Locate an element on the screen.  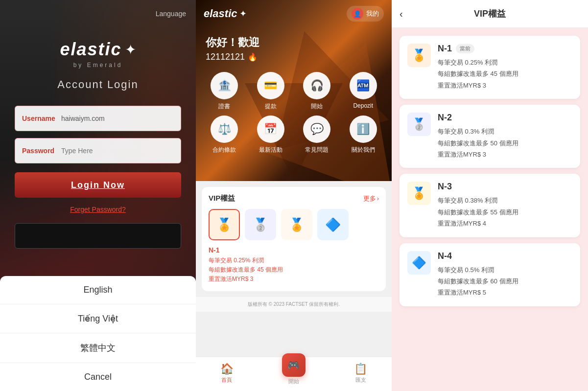
n4-card-name: N-4 is located at coordinates (445, 256).